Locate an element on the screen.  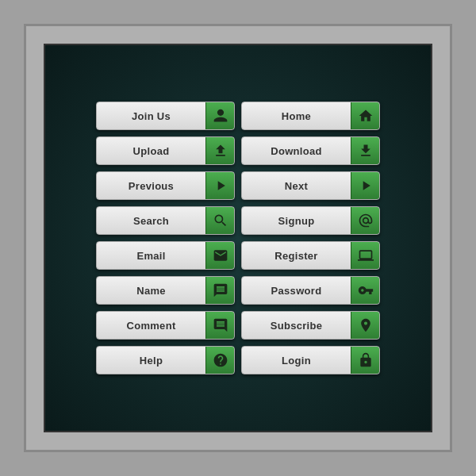
button-label: Password is located at coordinates (297, 290).